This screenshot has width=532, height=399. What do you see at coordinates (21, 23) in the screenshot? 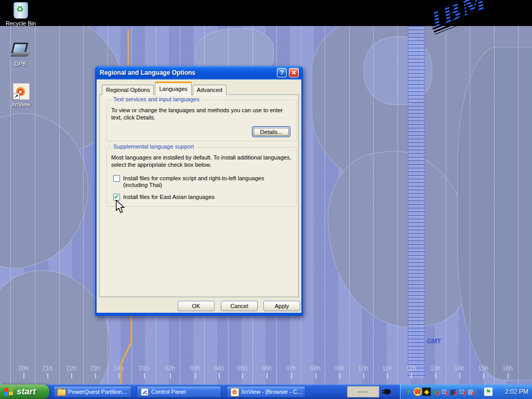
I see `icon-label: Recycle Bin` at bounding box center [21, 23].